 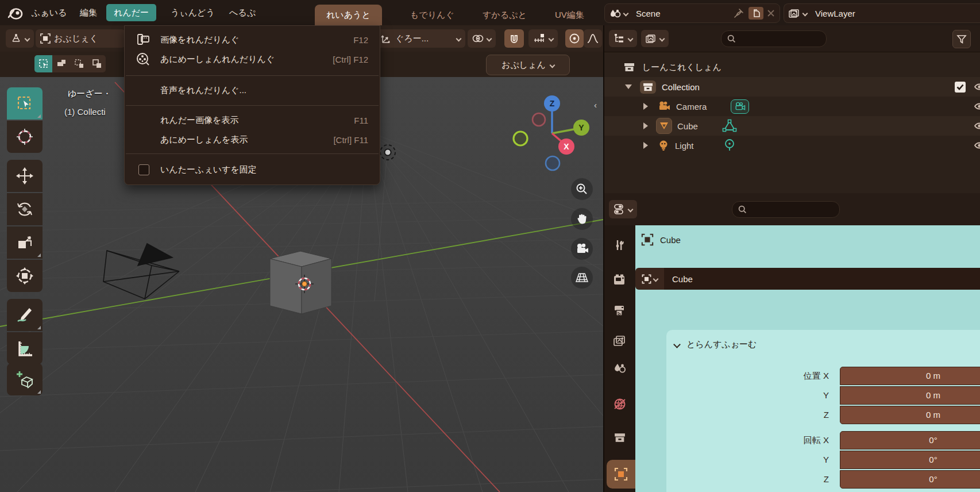 What do you see at coordinates (432, 15) in the screenshot?
I see `workspace-tab-modeling: もでりんぐ` at bounding box center [432, 15].